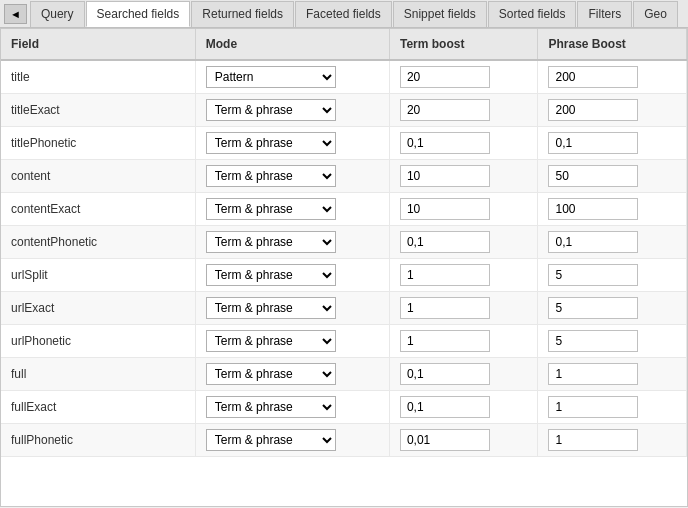 This screenshot has height=508, width=688. What do you see at coordinates (344, 110) in the screenshot?
I see `table-row: titleExactPatternTerm & phraseTerm onlyP…` at bounding box center [344, 110].